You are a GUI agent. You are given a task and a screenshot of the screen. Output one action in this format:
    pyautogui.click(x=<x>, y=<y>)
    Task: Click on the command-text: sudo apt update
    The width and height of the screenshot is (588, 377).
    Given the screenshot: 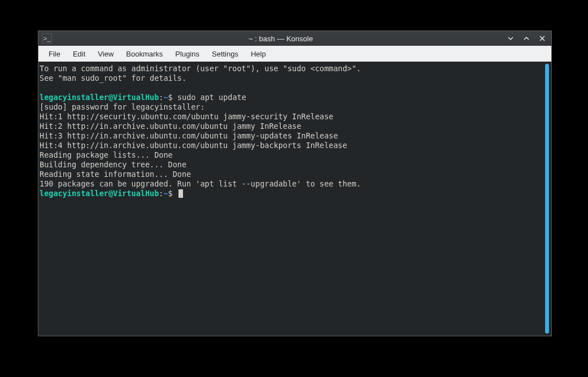 What is the action you would take?
    pyautogui.click(x=212, y=97)
    